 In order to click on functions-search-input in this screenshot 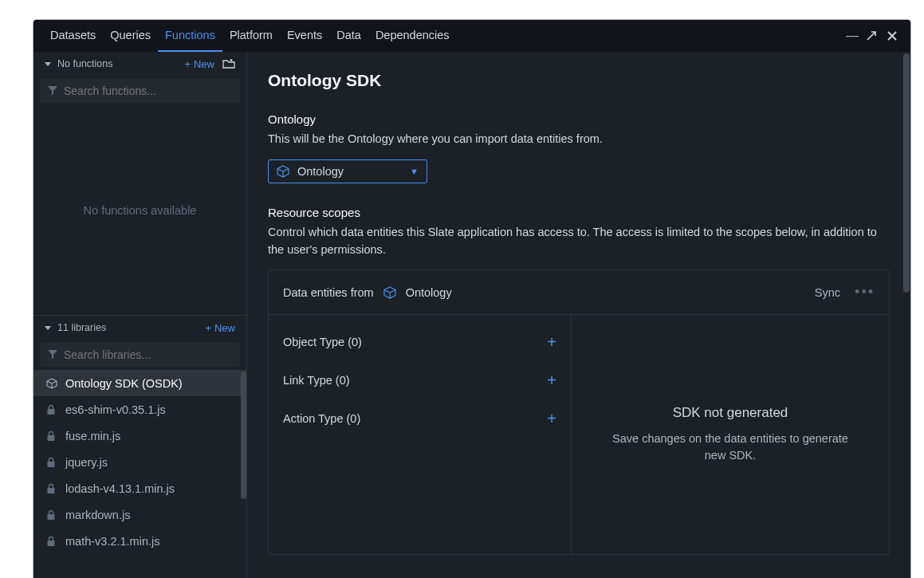, I will do `click(140, 91)`.